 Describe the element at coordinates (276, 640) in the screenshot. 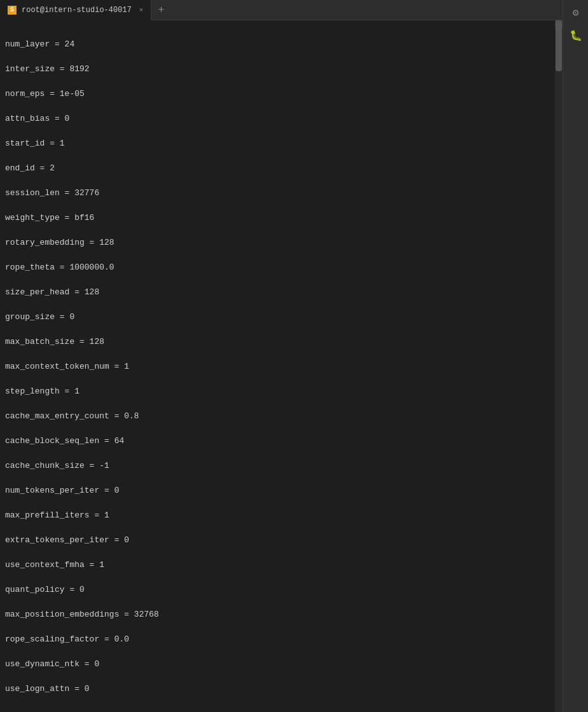

I see `config-line-25: rope_scaling_factor = 0.0` at that location.